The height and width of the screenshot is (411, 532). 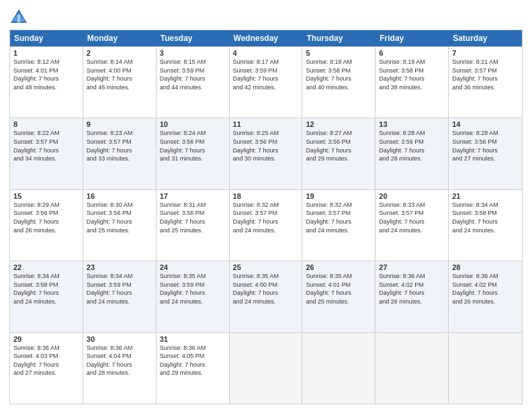 What do you see at coordinates (266, 124) in the screenshot?
I see `day-number: 11` at bounding box center [266, 124].